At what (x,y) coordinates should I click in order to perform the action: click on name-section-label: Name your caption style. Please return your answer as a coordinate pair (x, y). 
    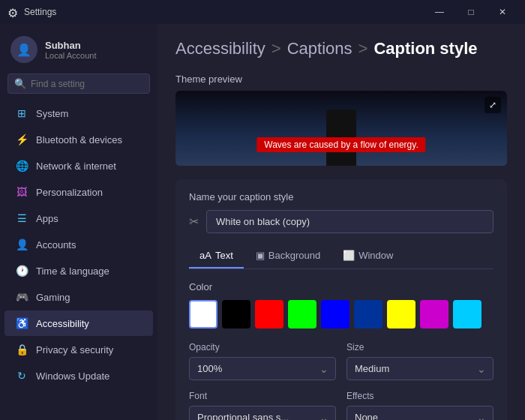
    Looking at the image, I should click on (341, 196).